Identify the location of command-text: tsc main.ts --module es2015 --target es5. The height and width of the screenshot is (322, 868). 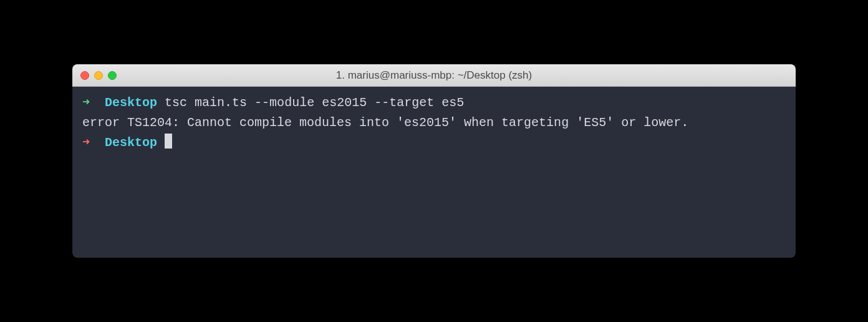
(314, 102).